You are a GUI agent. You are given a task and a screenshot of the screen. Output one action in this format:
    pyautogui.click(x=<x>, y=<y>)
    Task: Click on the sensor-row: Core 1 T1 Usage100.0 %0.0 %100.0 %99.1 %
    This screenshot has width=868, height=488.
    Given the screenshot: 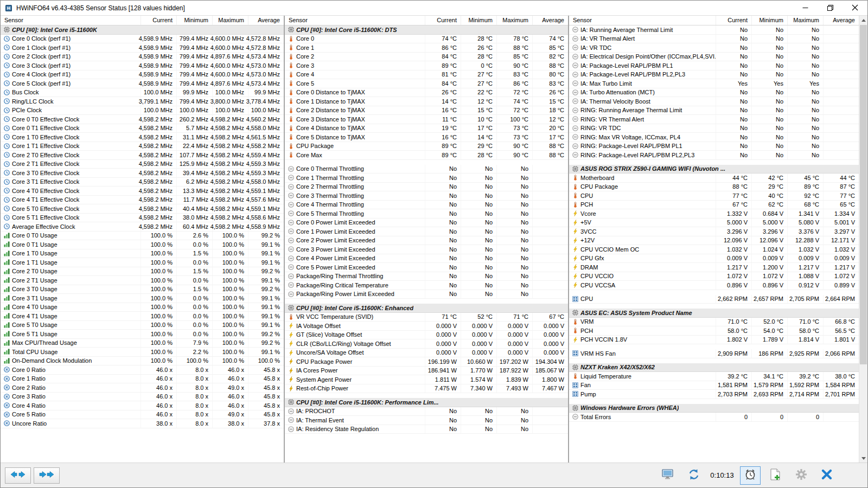 What is the action you would take?
    pyautogui.click(x=142, y=262)
    